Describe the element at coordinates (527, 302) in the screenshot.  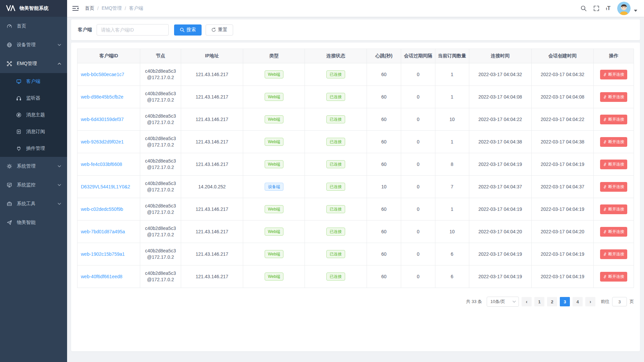
I see `prev-page-button: ‹` at that location.